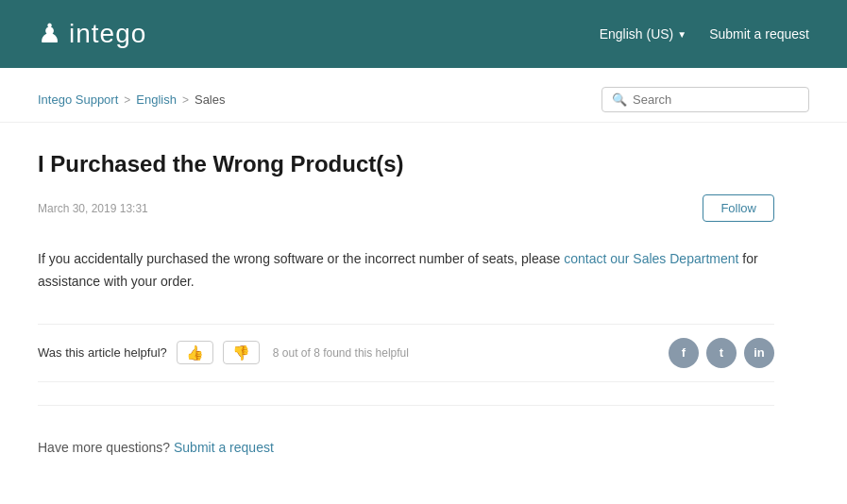 The image size is (847, 504). I want to click on submit-request-link: Submit a request, so click(759, 34).